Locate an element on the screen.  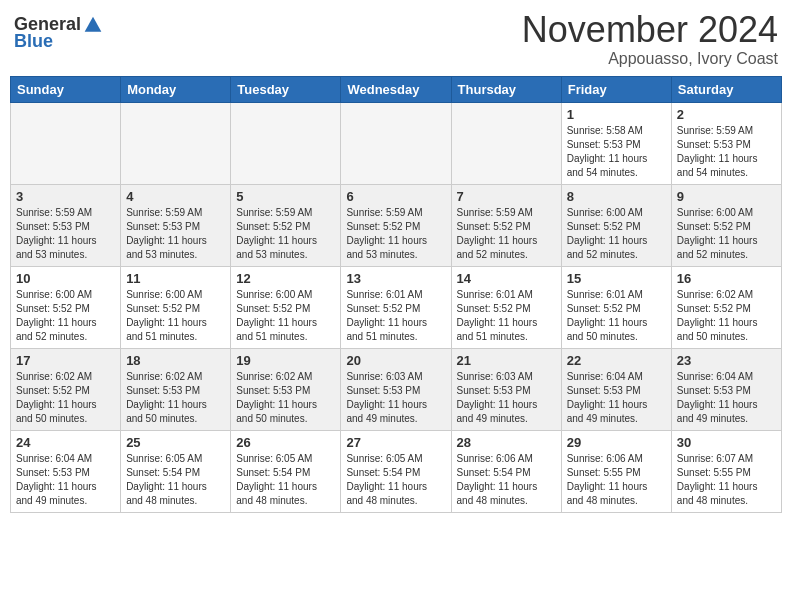
day-number: 13 is located at coordinates (396, 278).